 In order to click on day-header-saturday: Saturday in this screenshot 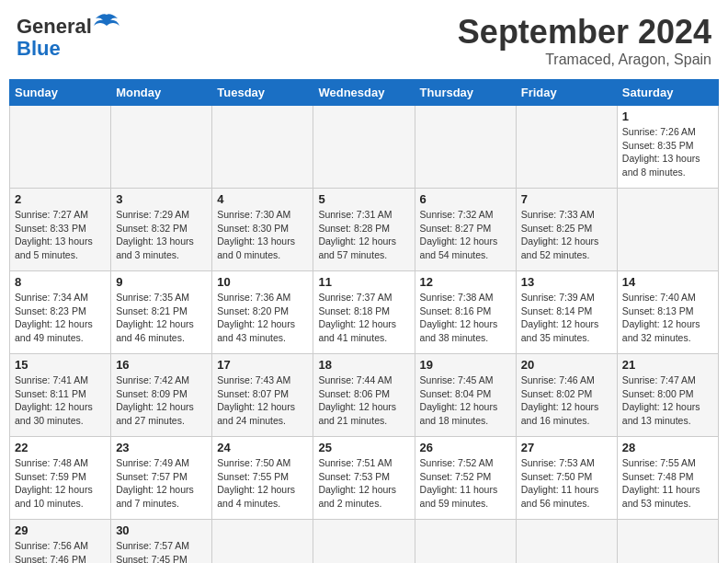, I will do `click(667, 93)`.